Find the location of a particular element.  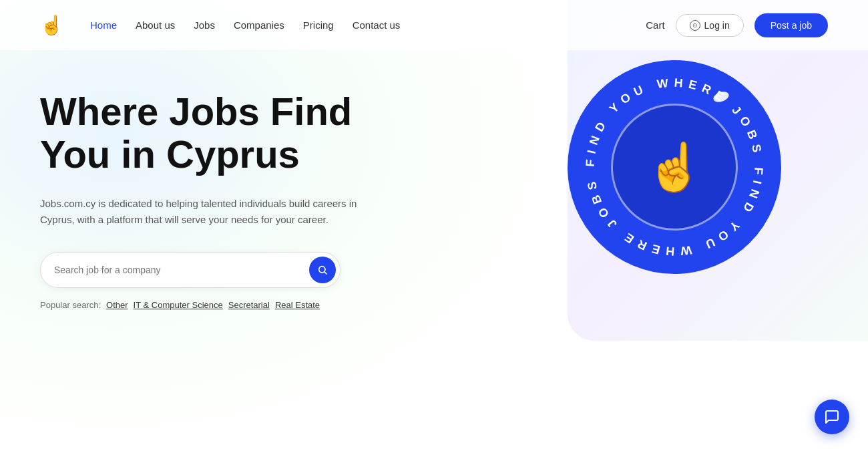

popular-link-it: IT & Computer Science is located at coordinates (178, 305).